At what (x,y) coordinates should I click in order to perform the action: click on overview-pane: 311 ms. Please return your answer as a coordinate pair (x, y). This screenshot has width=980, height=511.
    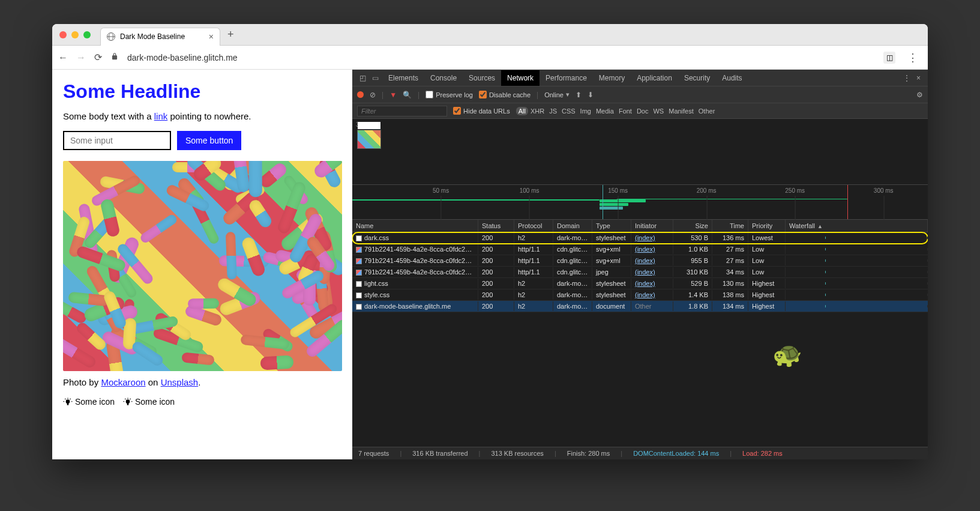
    Looking at the image, I should click on (640, 152).